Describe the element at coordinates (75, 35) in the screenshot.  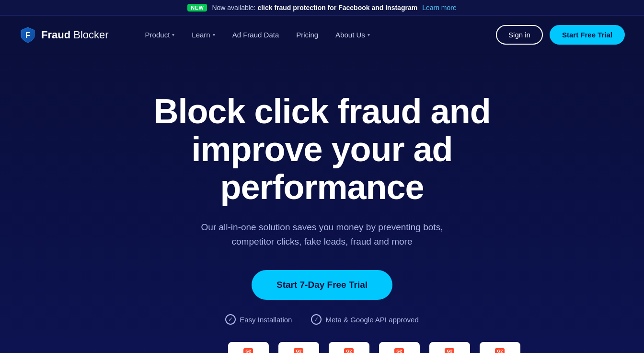
I see `logo-text: Fraud Blocker` at that location.